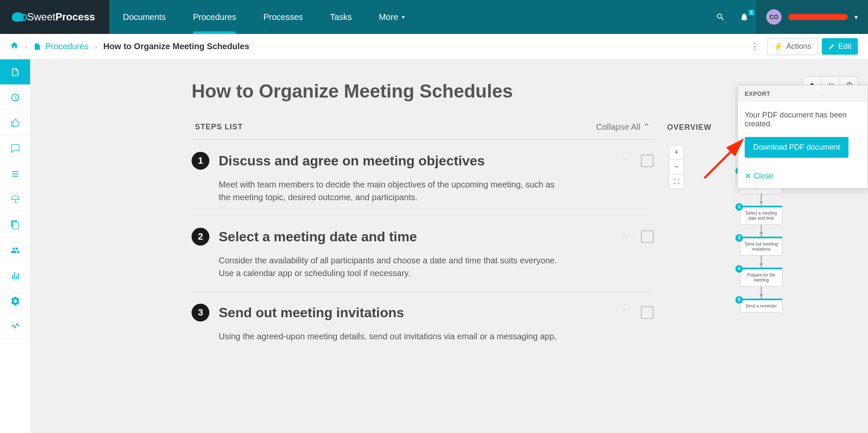 The width and height of the screenshot is (868, 433). Describe the element at coordinates (803, 137) in the screenshot. I see `export-popover: EXPORT Your PDF document has been create…` at that location.